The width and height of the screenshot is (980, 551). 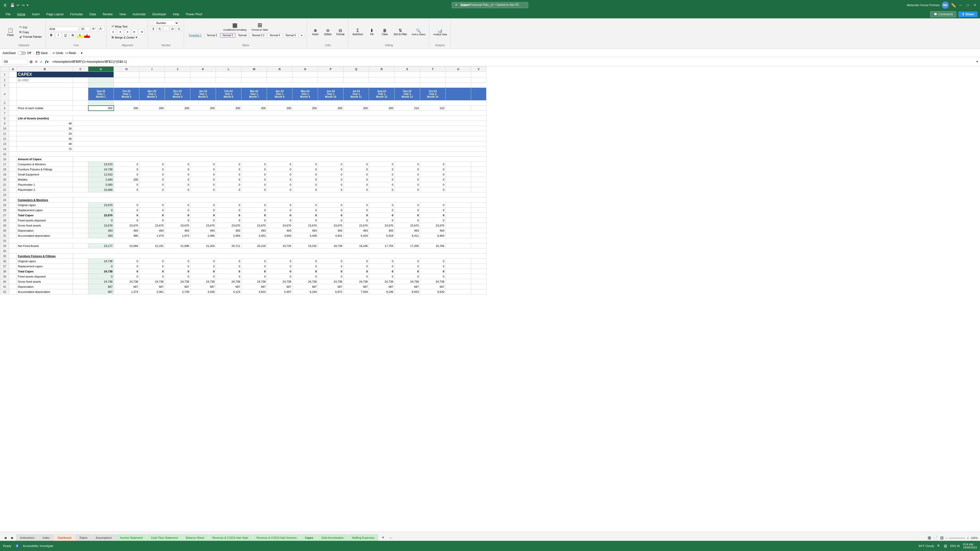 I want to click on close-button: ×, so click(x=975, y=5).